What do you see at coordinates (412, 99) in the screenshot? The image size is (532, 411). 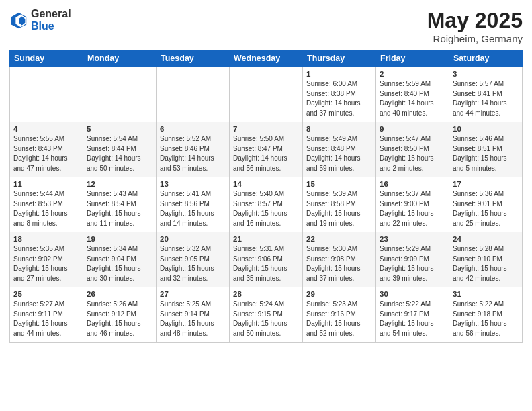 I see `day-info: Sunrise: 5:59 AM Sunset: 8:40 PM Dayligh…` at bounding box center [412, 99].